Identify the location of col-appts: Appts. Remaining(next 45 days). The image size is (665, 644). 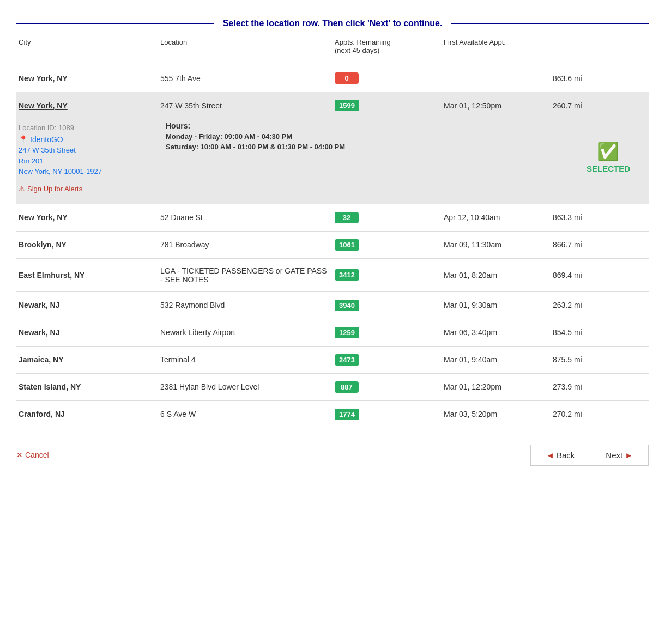
(387, 46).